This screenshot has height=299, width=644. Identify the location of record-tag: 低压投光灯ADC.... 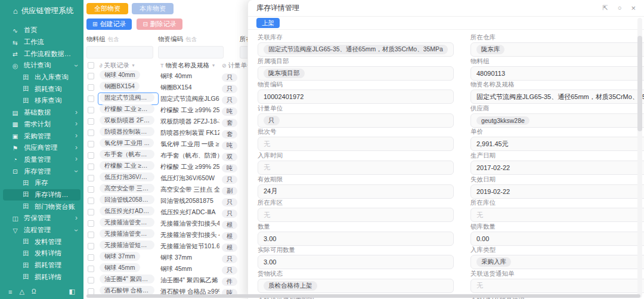
(127, 211).